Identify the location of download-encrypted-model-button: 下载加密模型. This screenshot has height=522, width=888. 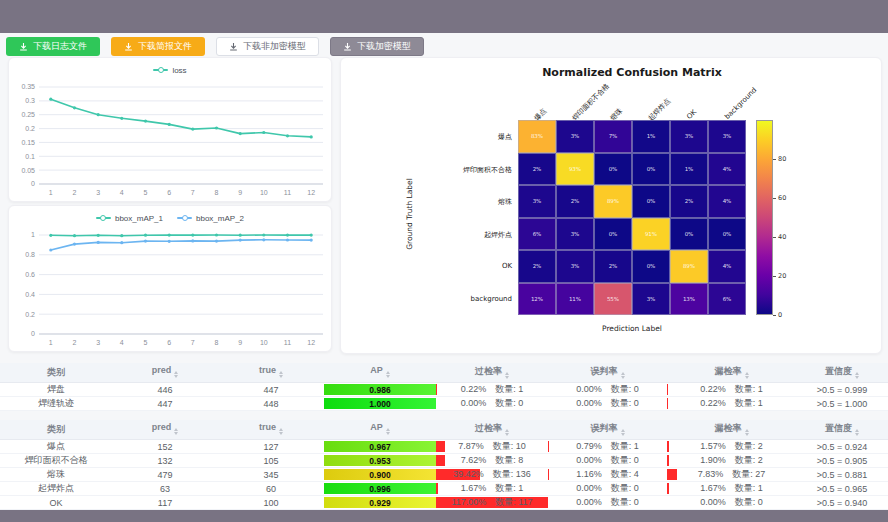
(377, 46).